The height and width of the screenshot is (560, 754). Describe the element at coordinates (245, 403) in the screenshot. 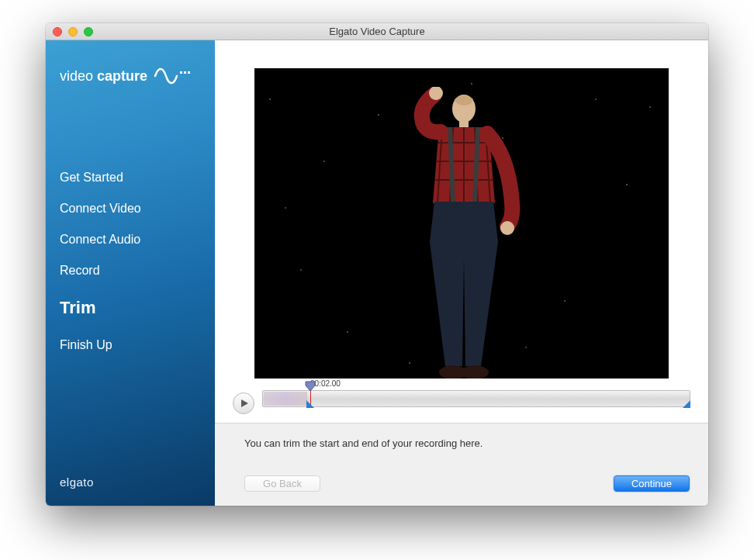

I see `play-icon` at that location.